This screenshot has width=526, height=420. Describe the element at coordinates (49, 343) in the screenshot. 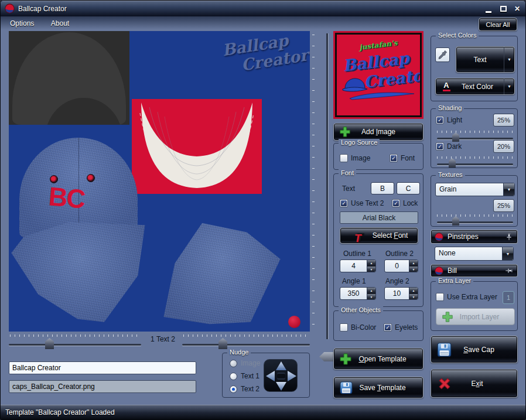

I see `image-hslider-thumb` at that location.